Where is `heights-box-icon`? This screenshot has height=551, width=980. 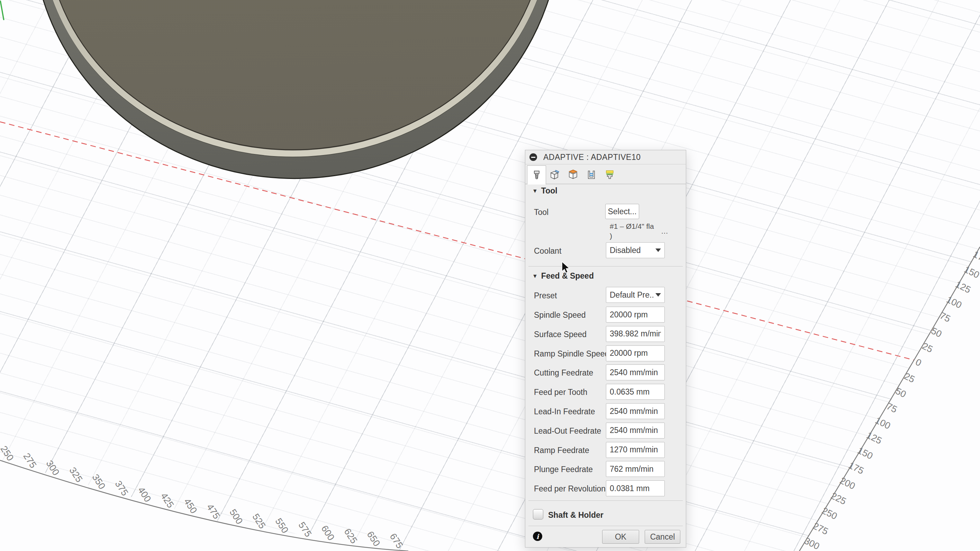
heights-box-icon is located at coordinates (573, 175).